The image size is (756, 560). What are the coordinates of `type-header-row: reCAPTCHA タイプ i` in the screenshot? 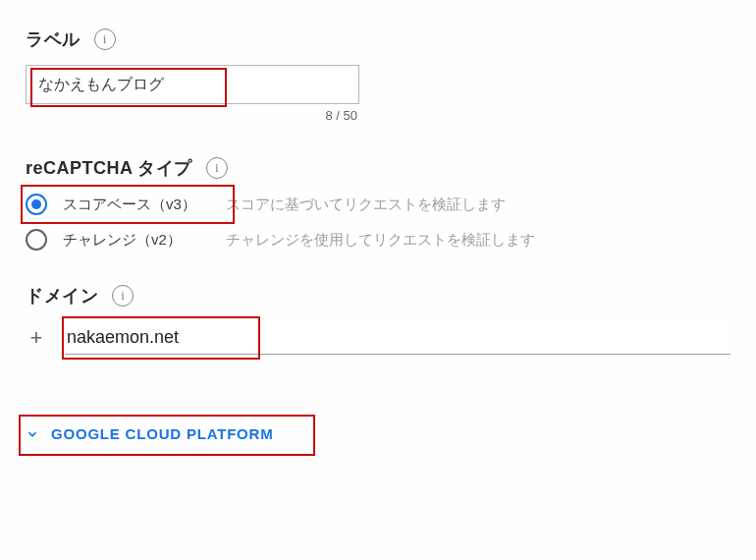 It's located at (378, 168).